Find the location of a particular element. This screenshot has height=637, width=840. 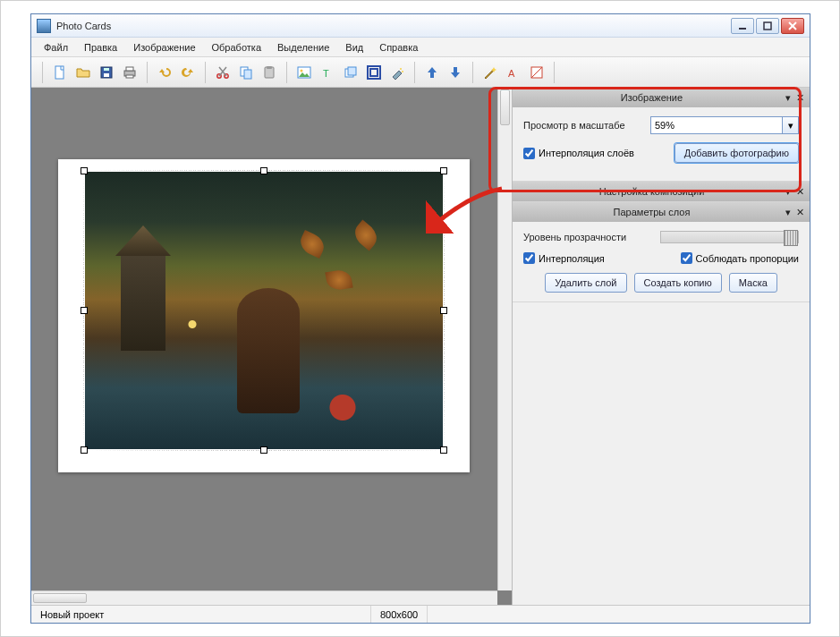

menubar: Файл Правка Изображение Обработка Выделе… is located at coordinates (420, 47).